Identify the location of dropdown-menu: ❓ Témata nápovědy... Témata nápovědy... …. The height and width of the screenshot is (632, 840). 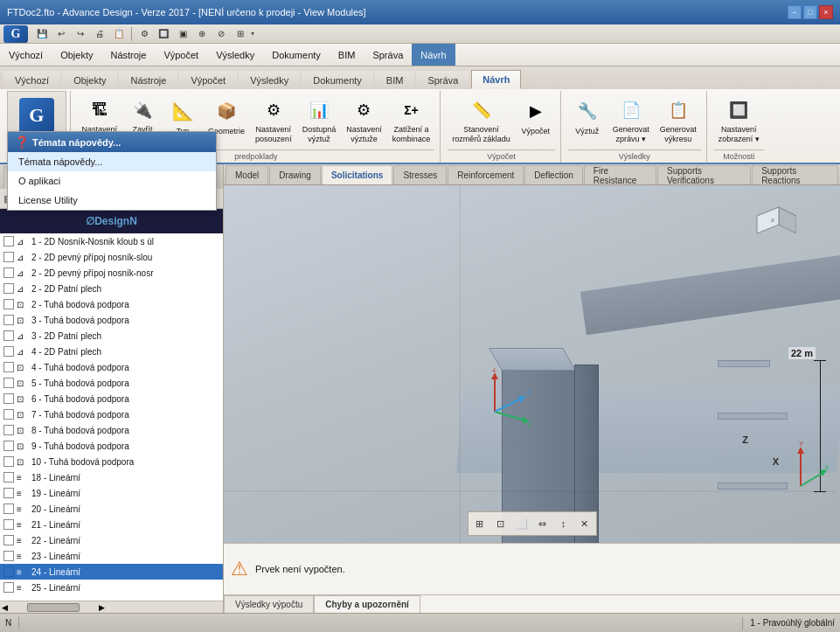
(112, 171).